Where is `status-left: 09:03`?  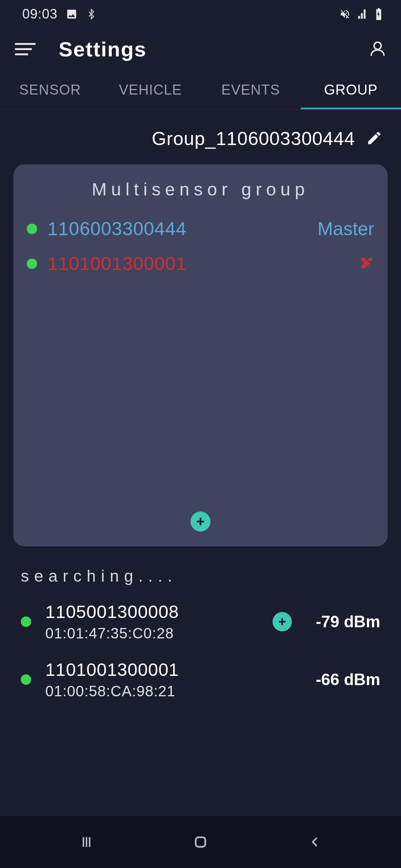
status-left: 09:03 is located at coordinates (59, 14).